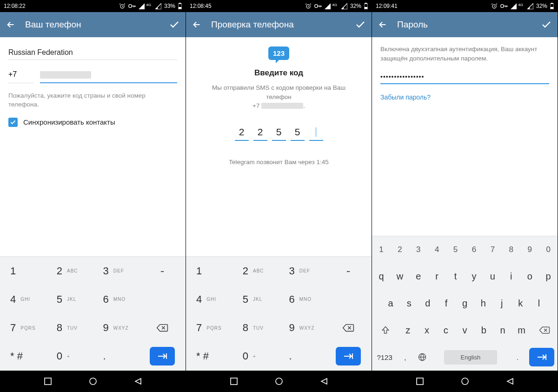 The image size is (558, 392). I want to click on key-k: k, so click(520, 304).